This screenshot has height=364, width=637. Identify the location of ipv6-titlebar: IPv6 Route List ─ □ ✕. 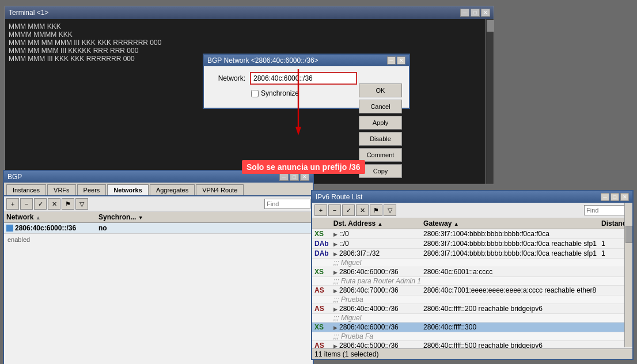
(472, 197).